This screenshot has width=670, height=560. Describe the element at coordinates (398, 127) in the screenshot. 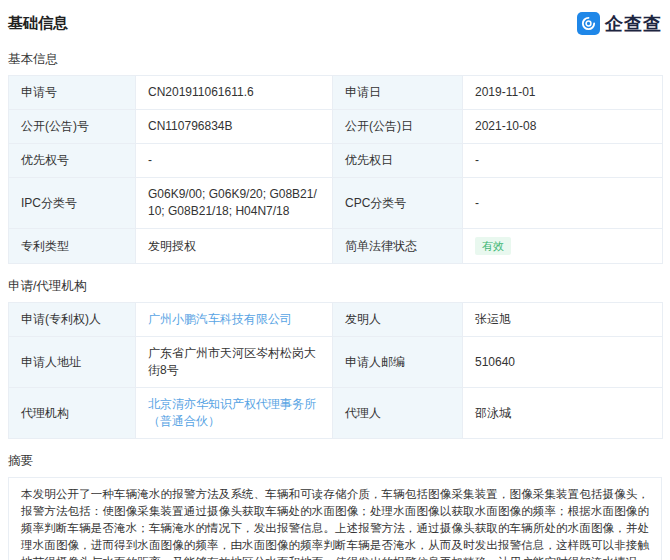

I see `publication-date-label: 公开(公告)日` at that location.